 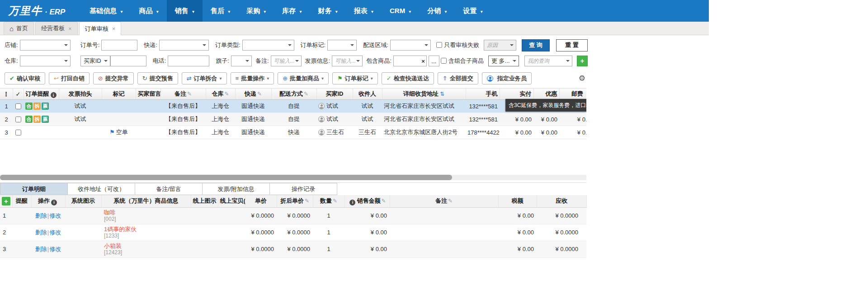 I want to click on nav-menu-item: 商品 ▾, so click(x=149, y=11).